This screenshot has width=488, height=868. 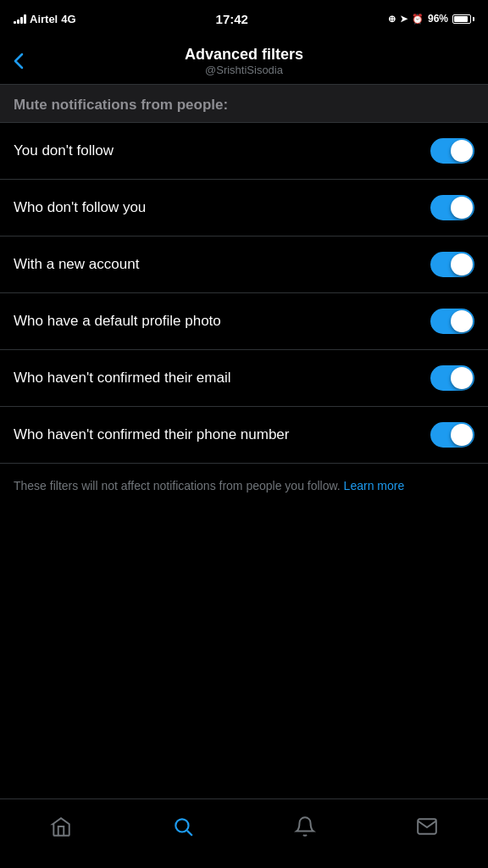 What do you see at coordinates (462, 208) in the screenshot?
I see `toggle-knob-dont-follow-you` at bounding box center [462, 208].